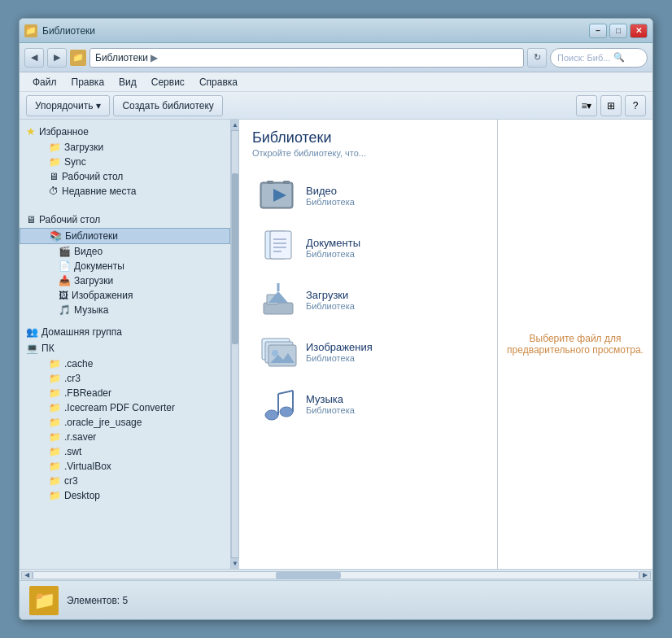 This screenshot has height=638, width=672. Describe the element at coordinates (125, 251) in the screenshot. I see `sidebar-item-video: 🎬 Видео` at that location.